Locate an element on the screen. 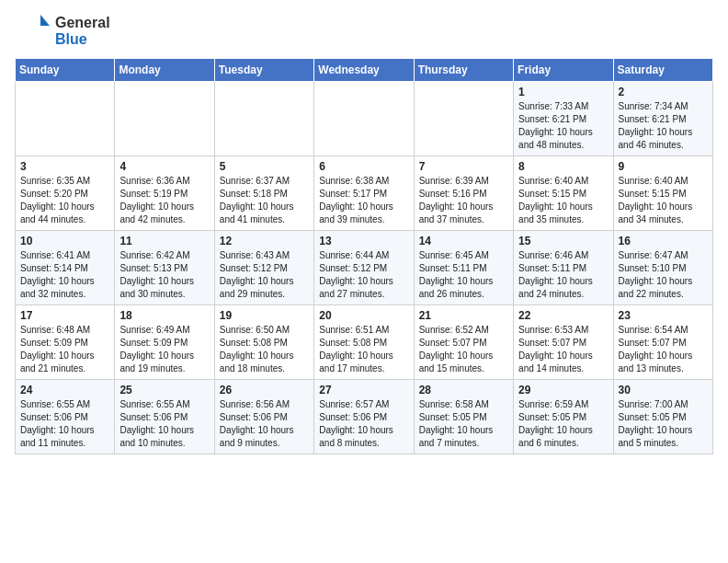  day-number: 20 is located at coordinates (364, 316).